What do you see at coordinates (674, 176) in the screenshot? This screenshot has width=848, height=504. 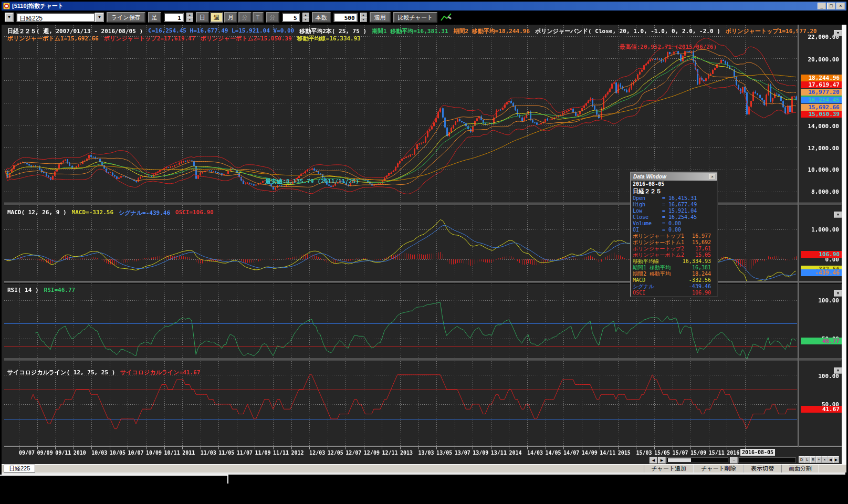 I see `data-window-titlebar: Data Window ×` at bounding box center [674, 176].